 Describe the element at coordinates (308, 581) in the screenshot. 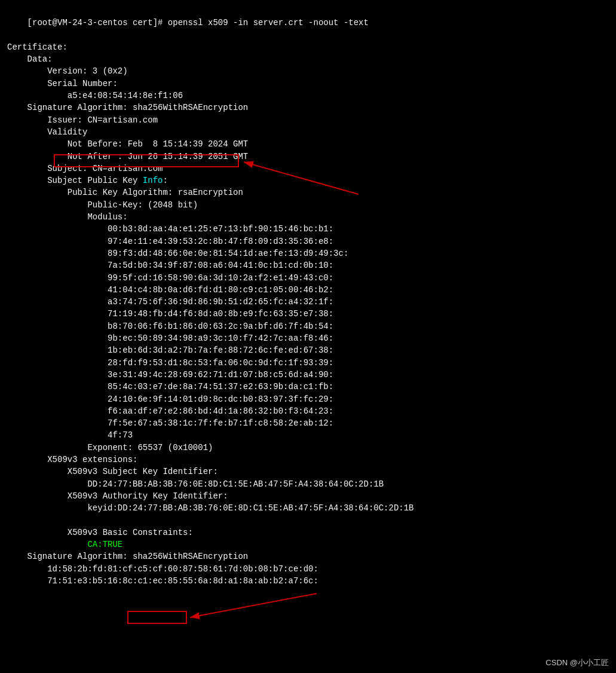

I see `cert-sig-2: 71:51:e3:b5:16:8c:c1:ec:85:55:6a:8d:a1:8…` at that location.